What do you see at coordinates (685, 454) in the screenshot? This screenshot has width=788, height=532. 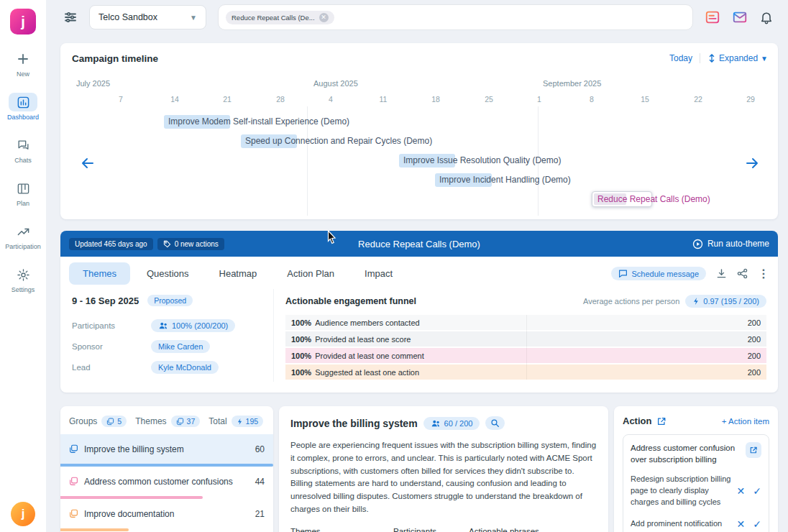 I see `action-item-title: Address customer confusion over subscrip…` at bounding box center [685, 454].